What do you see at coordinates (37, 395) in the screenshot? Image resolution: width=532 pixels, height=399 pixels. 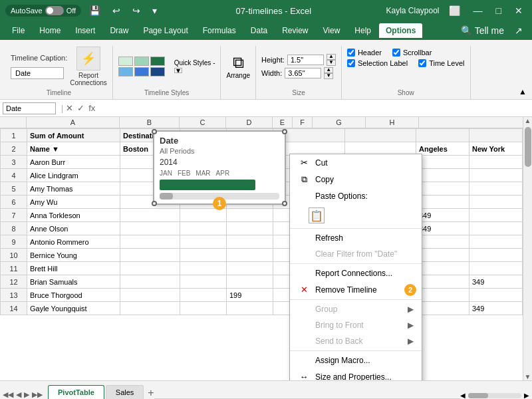 I see `tab-nav-right: ▶▶` at bounding box center [37, 395].